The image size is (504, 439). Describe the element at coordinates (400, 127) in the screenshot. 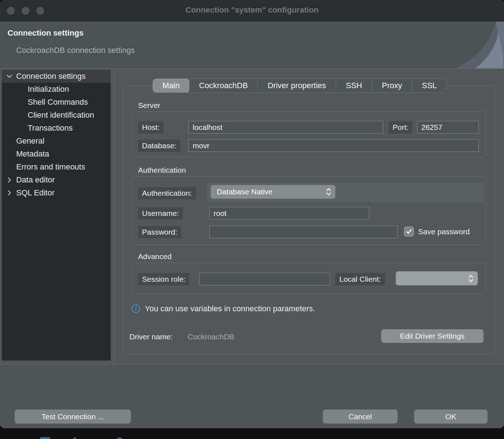

I see `port-label: Port:` at that location.